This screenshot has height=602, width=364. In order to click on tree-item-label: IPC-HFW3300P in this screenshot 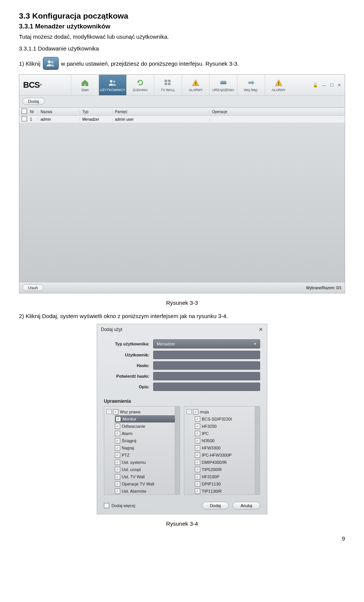, I will do `click(217, 455)`.